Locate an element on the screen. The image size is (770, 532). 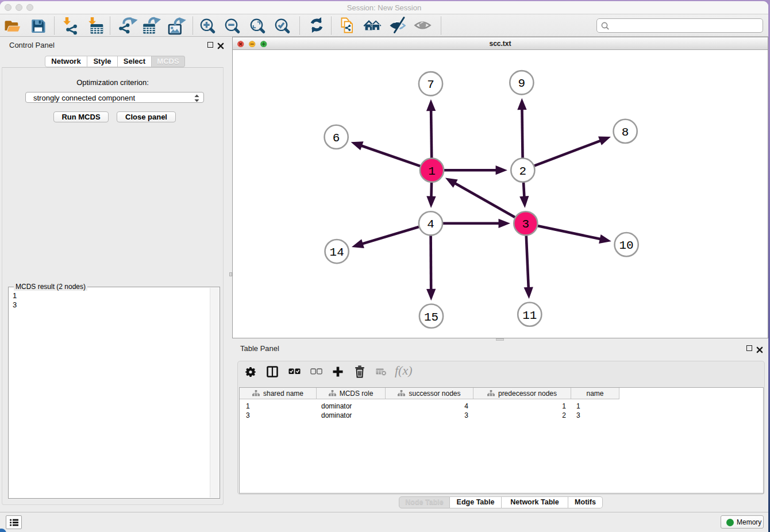
svg-text: 10 is located at coordinates (626, 246).